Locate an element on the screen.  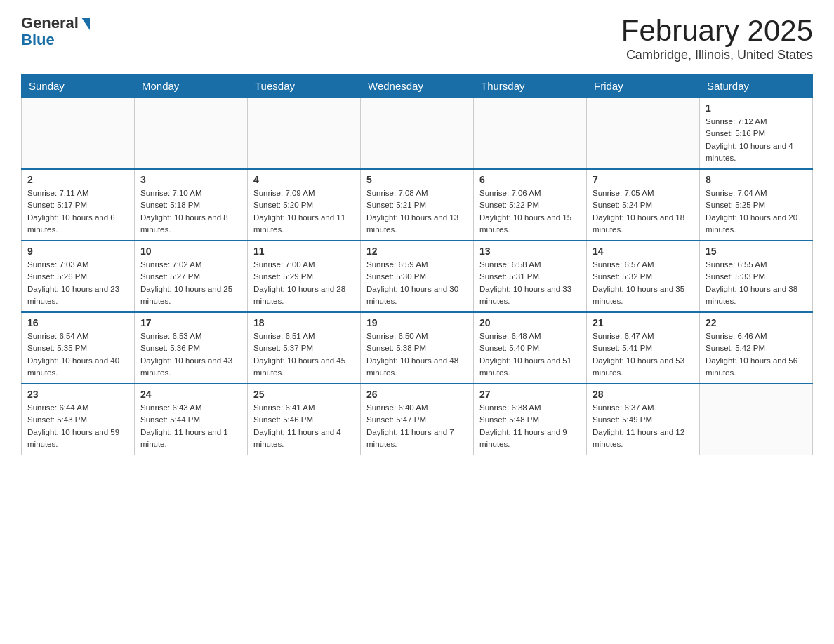
day-number: 16 is located at coordinates (78, 323).